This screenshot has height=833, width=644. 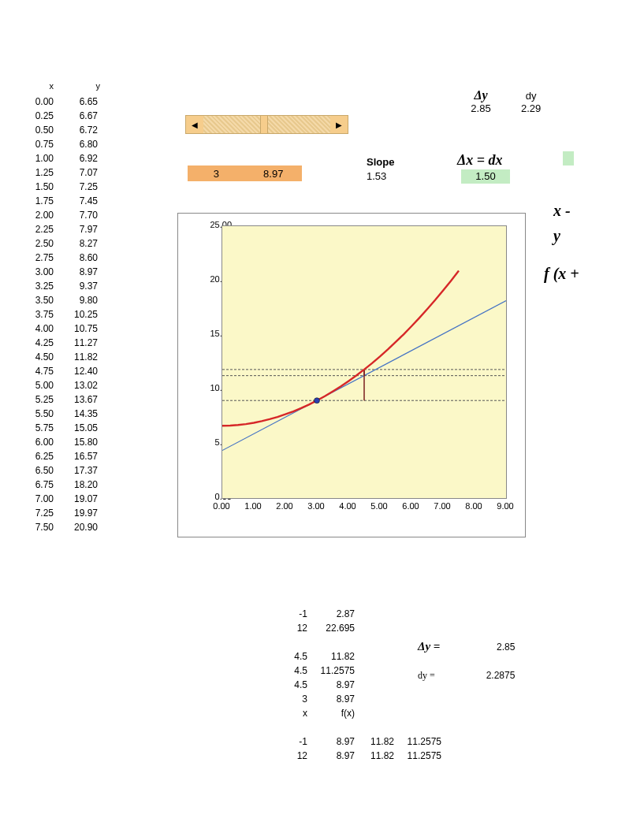 What do you see at coordinates (339, 125) in the screenshot?
I see `scroll-right-button: ▶` at bounding box center [339, 125].